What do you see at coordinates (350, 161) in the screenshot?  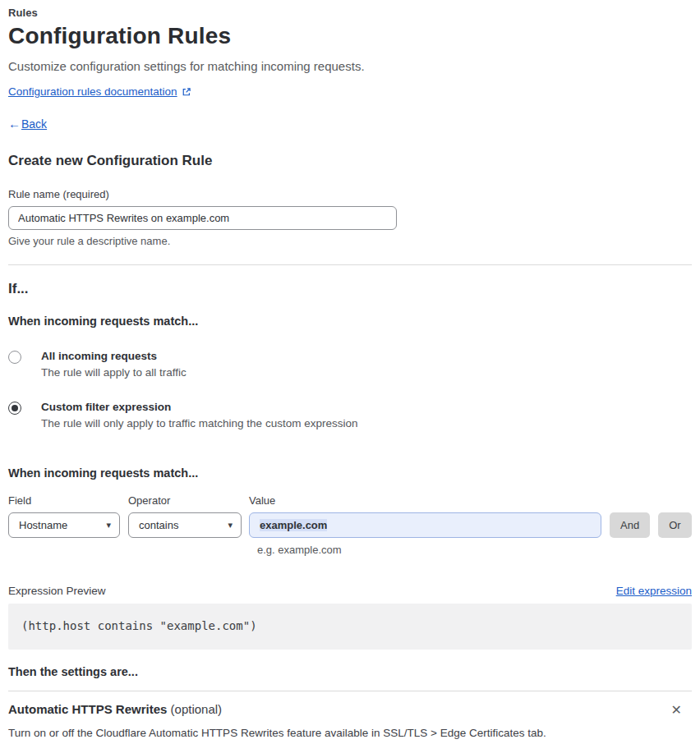 I see `create-rule-heading: Create new Configuration Rule` at bounding box center [350, 161].